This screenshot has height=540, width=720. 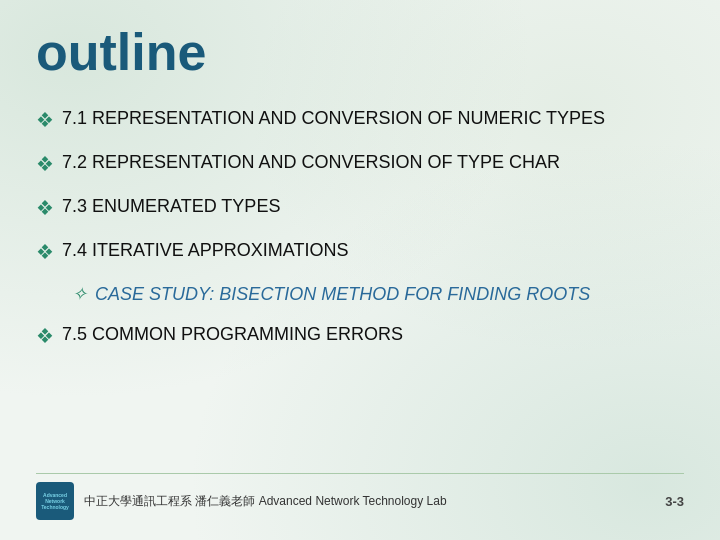 What do you see at coordinates (55, 501) in the screenshot?
I see `logo-box: Advanced Network Technology` at bounding box center [55, 501].